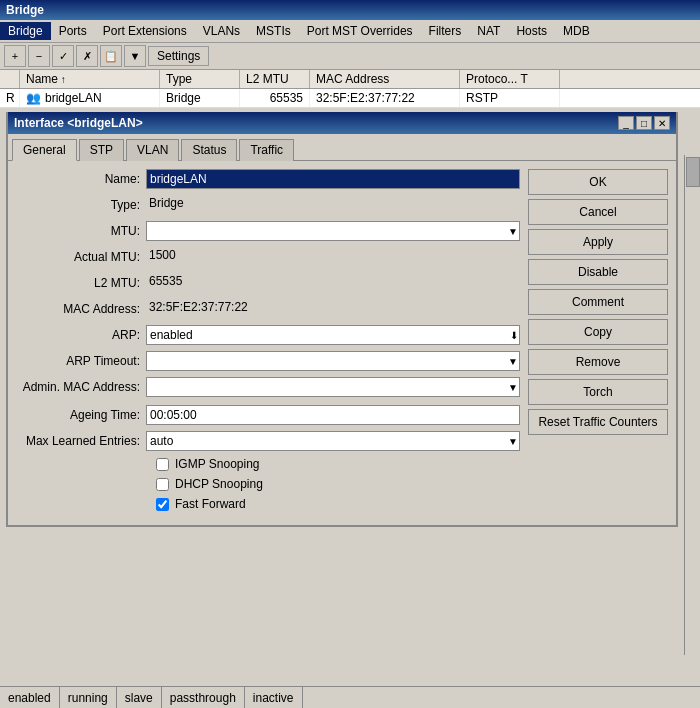 Image resolution: width=700 pixels, height=708 pixels. I want to click on ageing-input, so click(333, 415).